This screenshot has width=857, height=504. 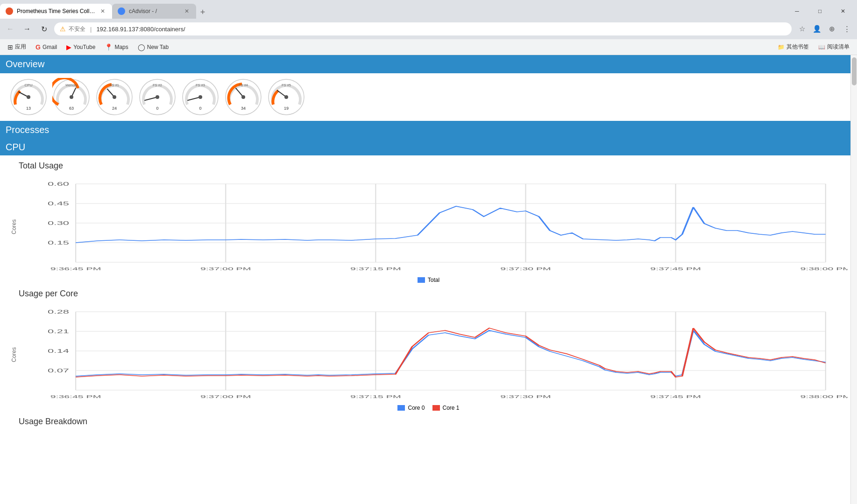 I want to click on legend-core0: Core 0, so click(x=411, y=408).